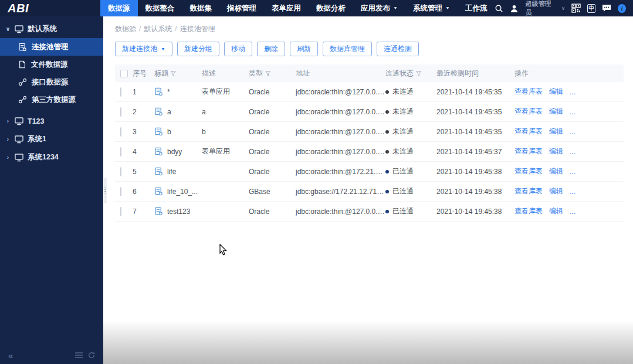 This screenshot has width=633, height=364. What do you see at coordinates (398, 49) in the screenshot?
I see `toolbar-button: 连通检测` at bounding box center [398, 49].